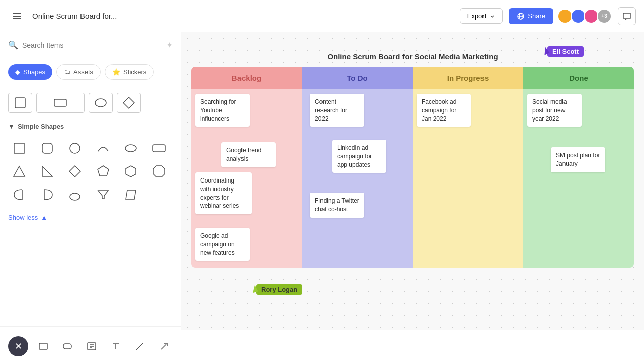 The image size is (644, 362). Describe the element at coordinates (279, 290) in the screenshot. I see `cursor-rory-label: Rory Logan` at that location.